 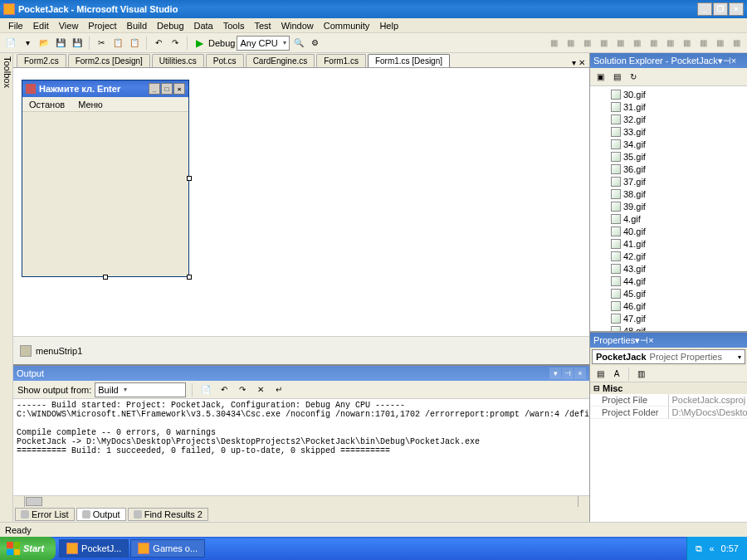 What do you see at coordinates (555, 373) in the screenshot?
I see `output-dropdown-button: ▾` at bounding box center [555, 373].